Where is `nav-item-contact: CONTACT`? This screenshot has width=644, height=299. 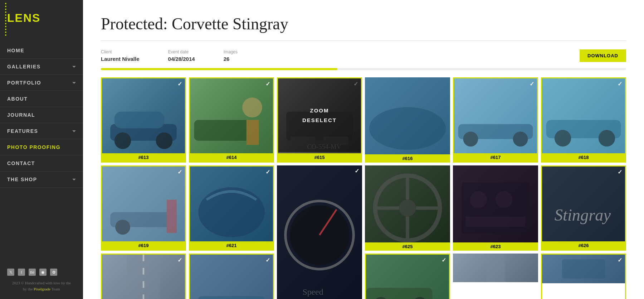
nav-item-contact: CONTACT is located at coordinates (42, 163).